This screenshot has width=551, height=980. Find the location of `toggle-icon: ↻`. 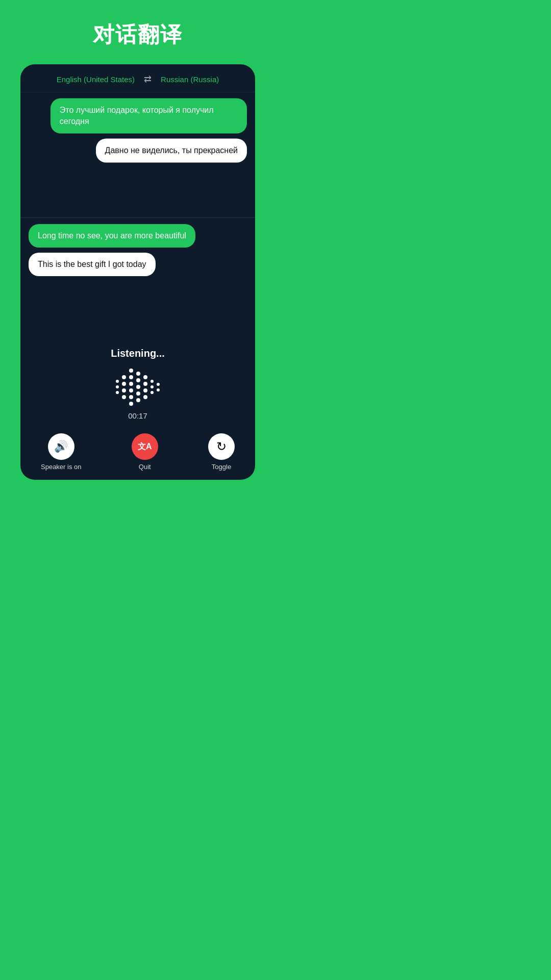

toggle-icon: ↻ is located at coordinates (221, 447).